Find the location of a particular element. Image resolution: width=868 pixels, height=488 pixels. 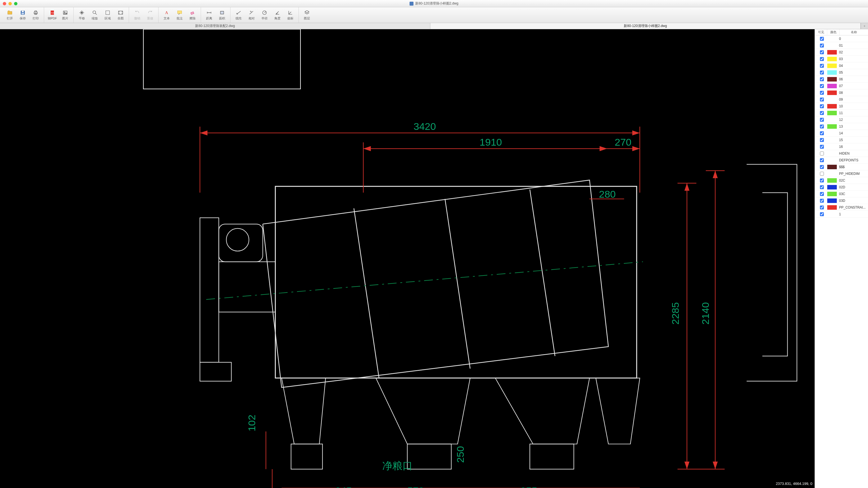

layer-row: 0 is located at coordinates (841, 39).